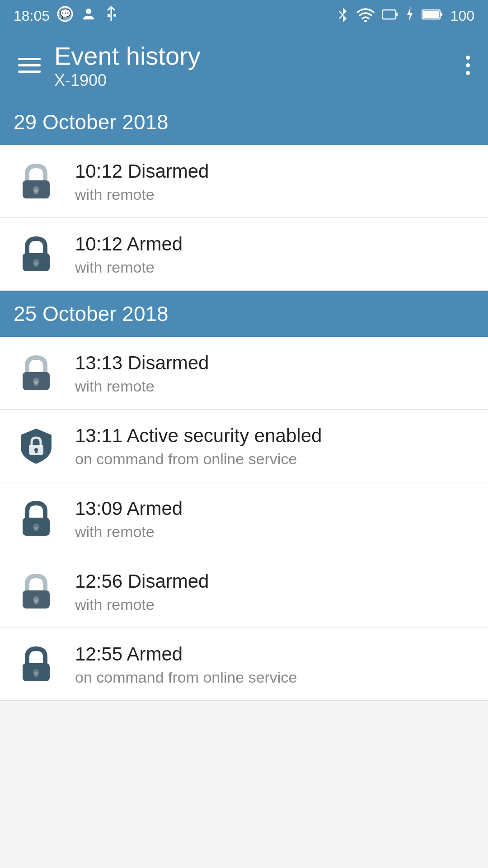 The width and height of the screenshot is (488, 868). What do you see at coordinates (275, 373) in the screenshot?
I see `event-text-block: 13:13 Disarmed with remote` at bounding box center [275, 373].